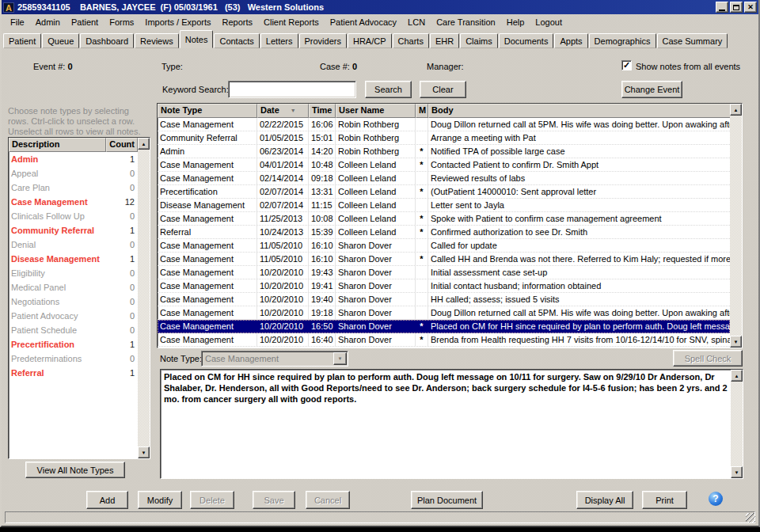 The height and width of the screenshot is (532, 760). Describe the element at coordinates (549, 22) in the screenshot. I see `menu-item-logout: Logout` at that location.